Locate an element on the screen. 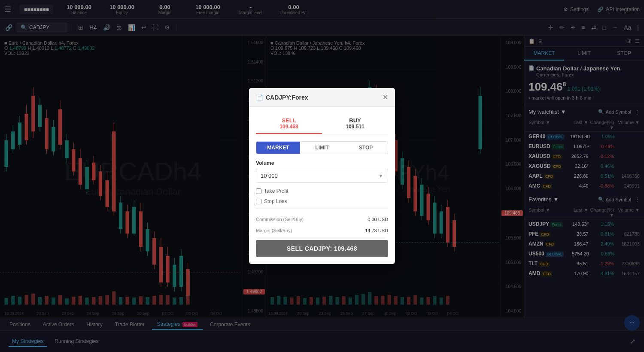  commission-label: Commission (Sell/Buy) is located at coordinates (280, 219).